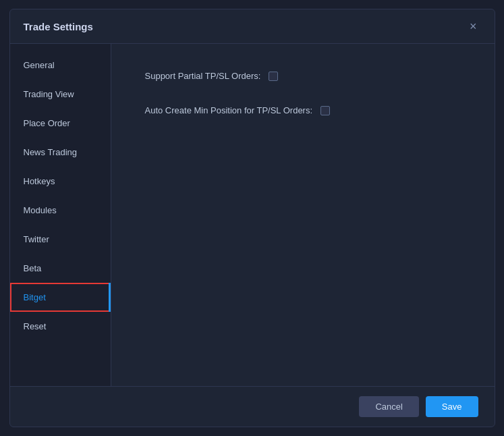 This screenshot has height=436, width=504. I want to click on setting-row-auto-create-min: Auto Create Min Position for TP/SL Order…, so click(303, 111).